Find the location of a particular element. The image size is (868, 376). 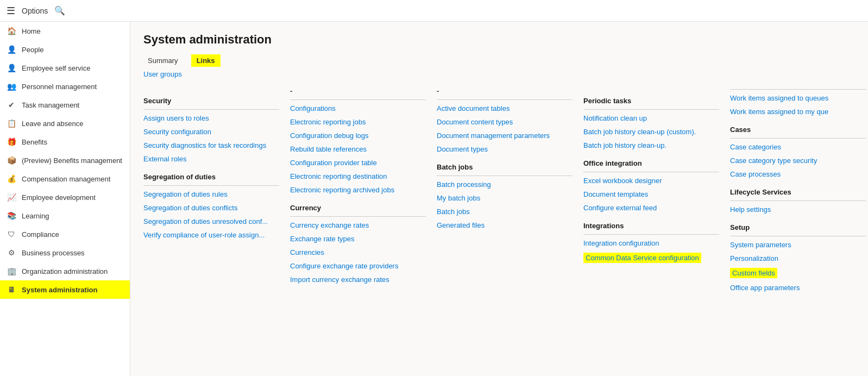

link-configuration-provider-table: Configuration provider table is located at coordinates (358, 163).